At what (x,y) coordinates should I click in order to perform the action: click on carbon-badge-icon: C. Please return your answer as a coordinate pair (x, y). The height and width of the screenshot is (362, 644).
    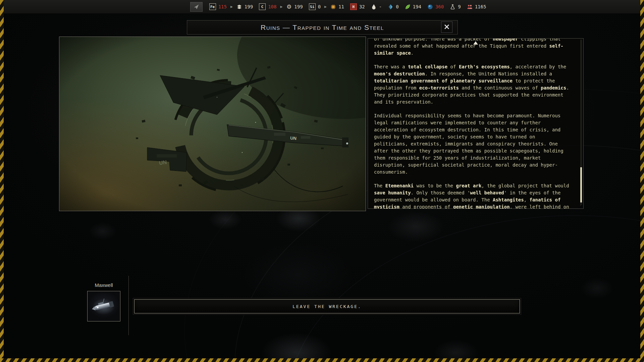
    Looking at the image, I should click on (262, 7).